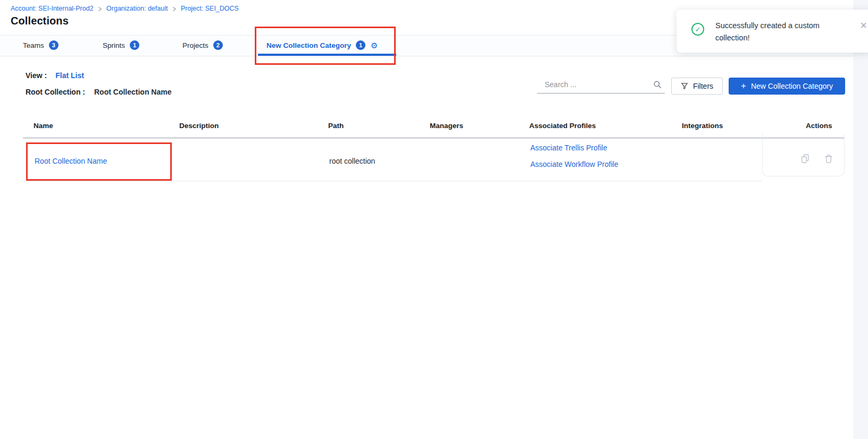 The image size is (868, 439). I want to click on tab-teams-count-badge: 3, so click(54, 45).